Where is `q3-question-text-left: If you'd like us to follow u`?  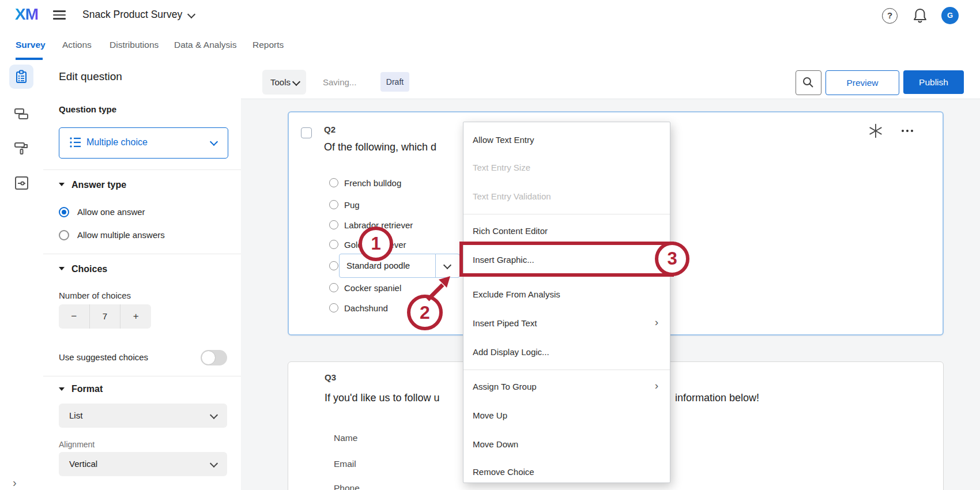
q3-question-text-left: If you'd like us to follow u is located at coordinates (382, 398).